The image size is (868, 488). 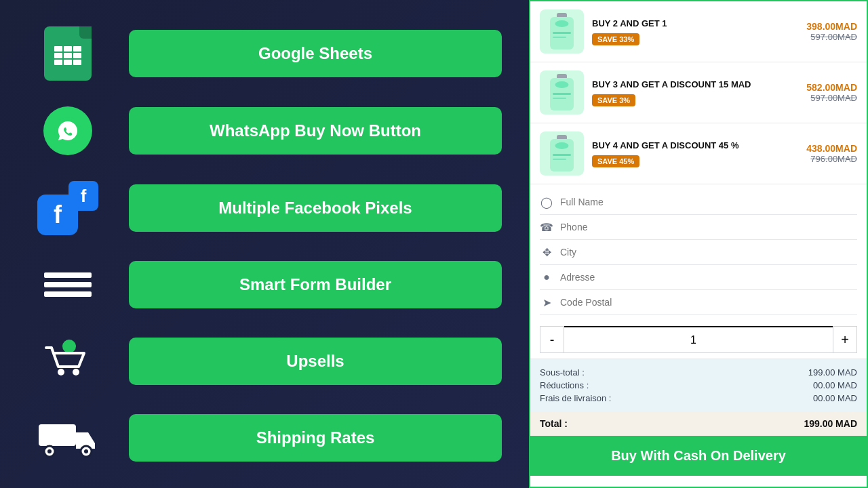 I want to click on reductions-row: Réductions : 00.00 MAD, so click(x=698, y=385).